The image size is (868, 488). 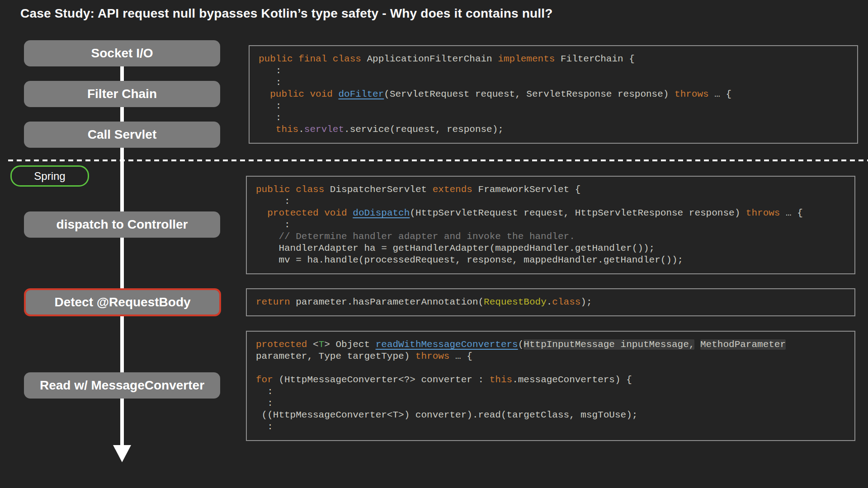 I want to click on arrow-down-icon, so click(x=122, y=454).